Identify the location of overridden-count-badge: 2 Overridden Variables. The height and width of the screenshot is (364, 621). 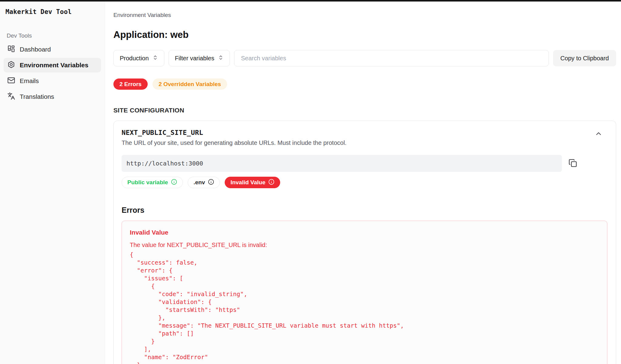
(190, 84).